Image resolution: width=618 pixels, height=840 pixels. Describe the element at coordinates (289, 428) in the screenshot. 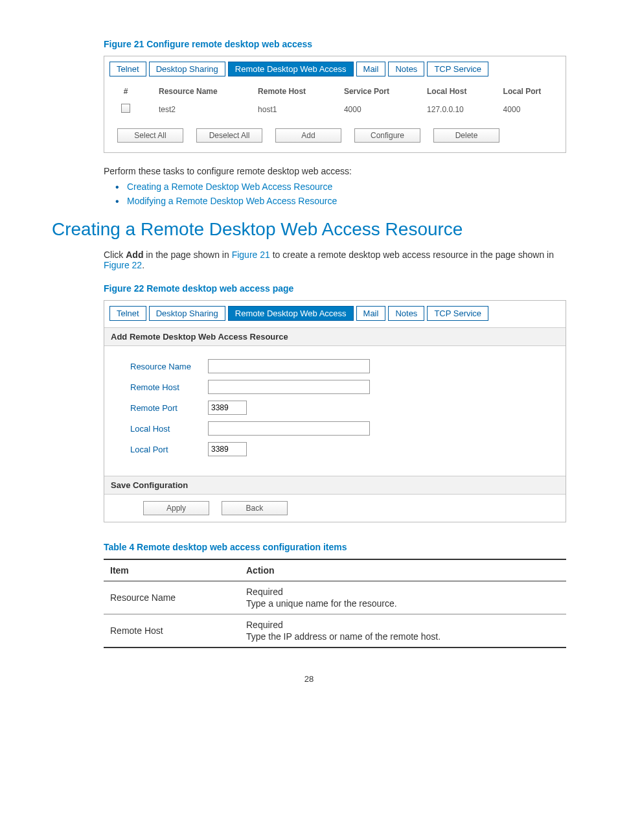

I see `input-local-host` at that location.